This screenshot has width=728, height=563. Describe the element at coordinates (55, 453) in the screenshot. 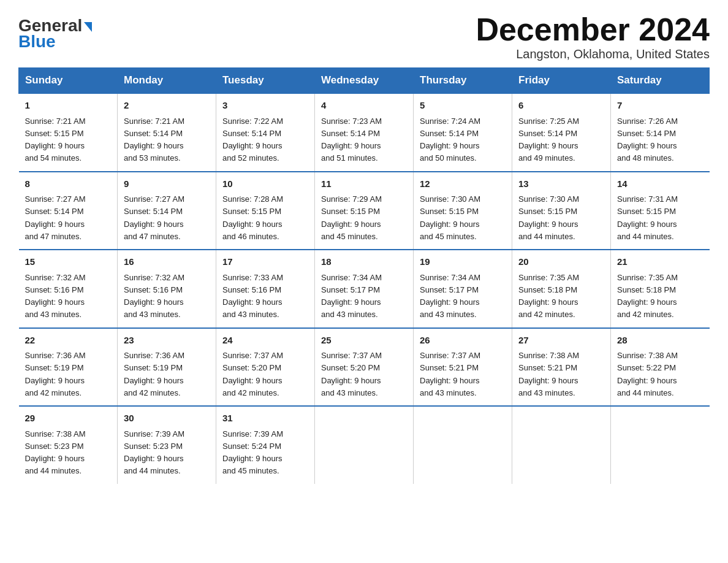

I see `day-info: Sunrise: 7:38 AMSunset: 5:23 PMDaylight:…` at that location.